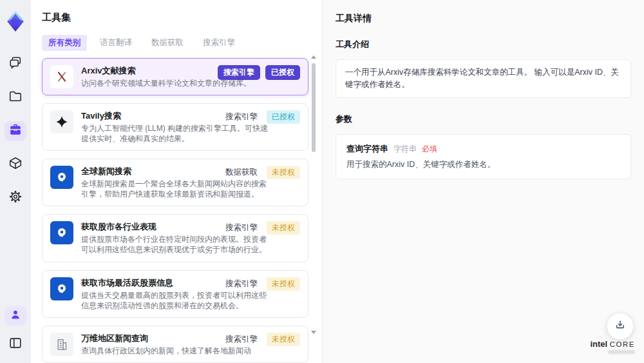 This screenshot has width=644, height=363. What do you see at coordinates (64, 43) in the screenshot?
I see `tab-all-categories: 所有类别` at bounding box center [64, 43].